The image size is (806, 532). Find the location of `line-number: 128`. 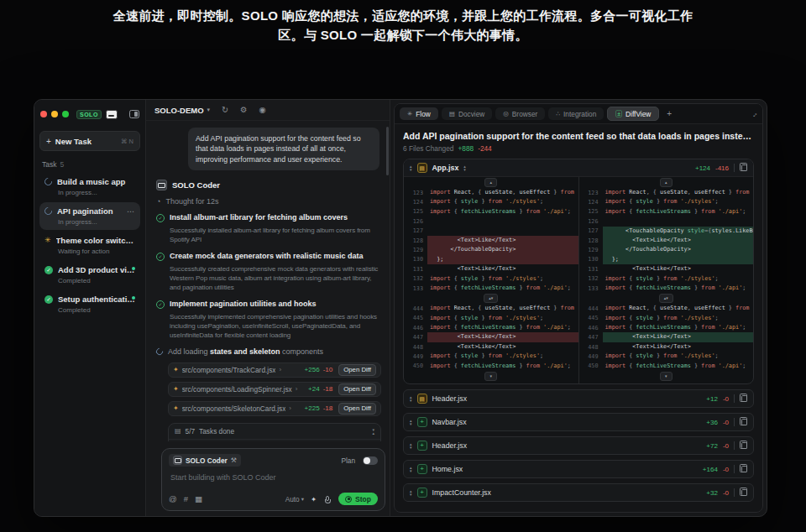

line-number: 128 is located at coordinates (591, 241).